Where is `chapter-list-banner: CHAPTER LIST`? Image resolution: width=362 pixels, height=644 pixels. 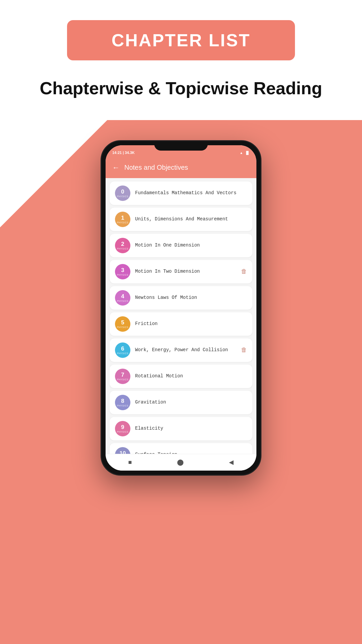
chapter-list-banner: CHAPTER LIST is located at coordinates (181, 40).